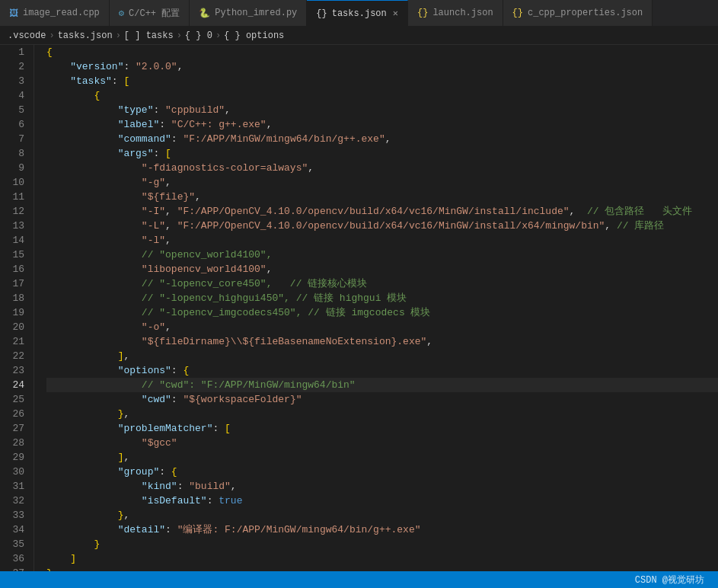  Describe the element at coordinates (12, 312) in the screenshot. I see `line-number: 19` at that location.